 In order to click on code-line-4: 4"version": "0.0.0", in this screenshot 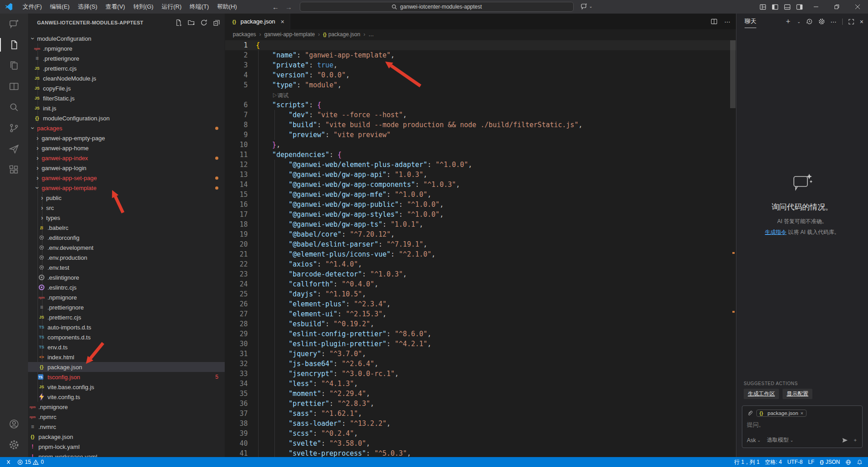, I will do `click(481, 75)`.